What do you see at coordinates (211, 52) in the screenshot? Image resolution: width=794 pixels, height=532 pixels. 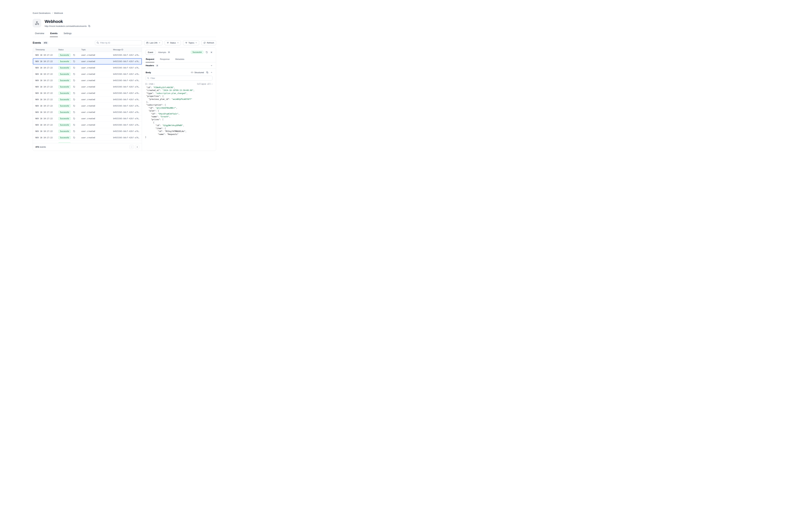 I see `close-panel-button` at bounding box center [211, 52].